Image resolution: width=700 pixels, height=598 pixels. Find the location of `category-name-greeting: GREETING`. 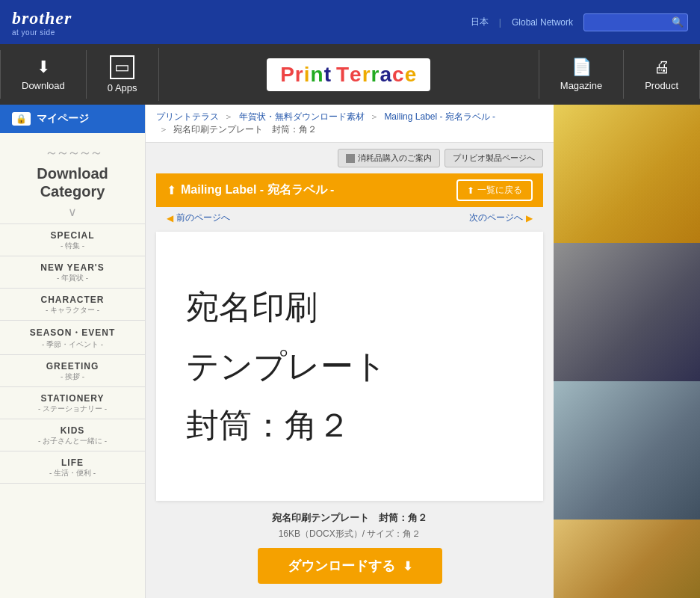

category-name-greeting: GREETING is located at coordinates (73, 366).